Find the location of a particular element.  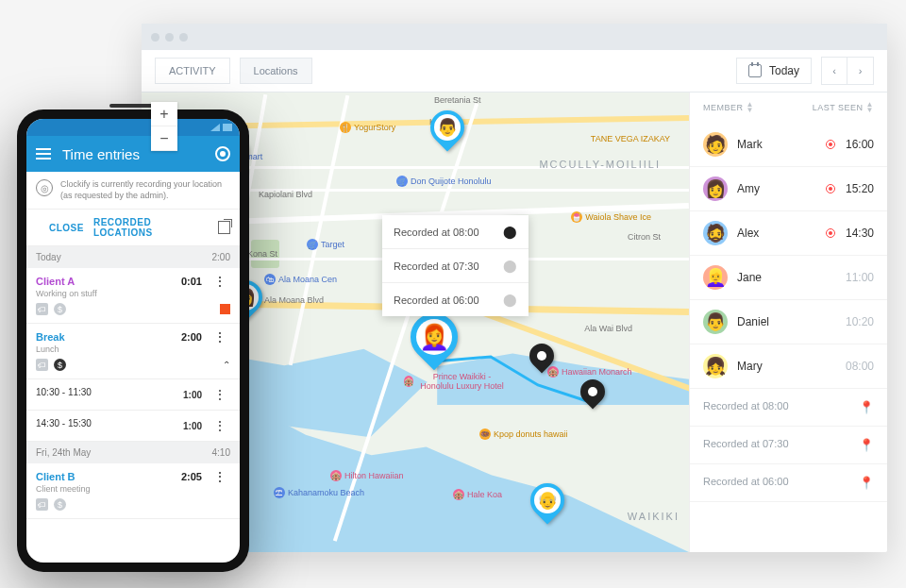

time-entry: Break 2:00 ⋮ Lunch 🏷 $ ⌃ is located at coordinates (133, 351).